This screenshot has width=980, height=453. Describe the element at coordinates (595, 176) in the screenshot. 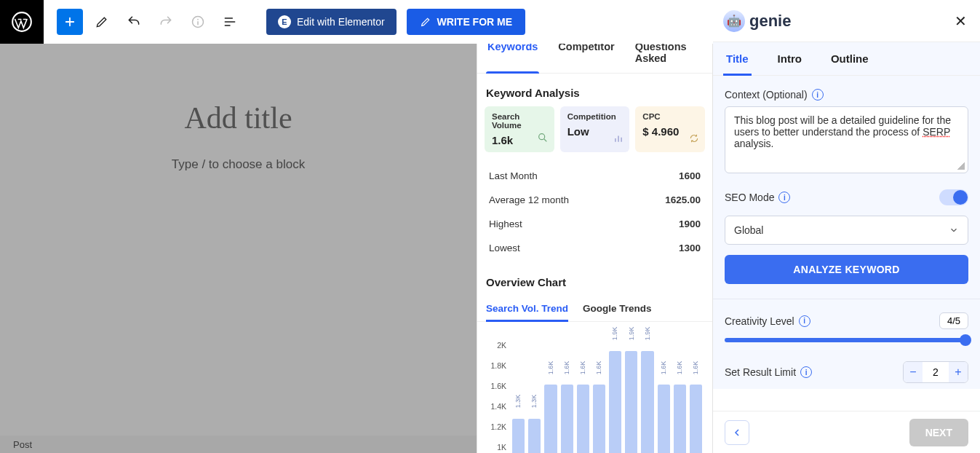

I see `stat-last-month: Last Month1600` at that location.